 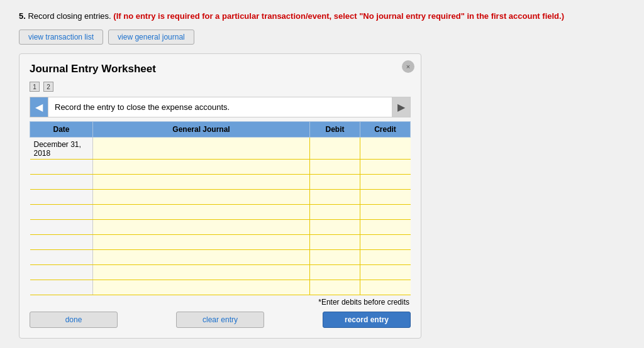 What do you see at coordinates (220, 87) in the screenshot?
I see `page-nav: 1 2` at bounding box center [220, 87].